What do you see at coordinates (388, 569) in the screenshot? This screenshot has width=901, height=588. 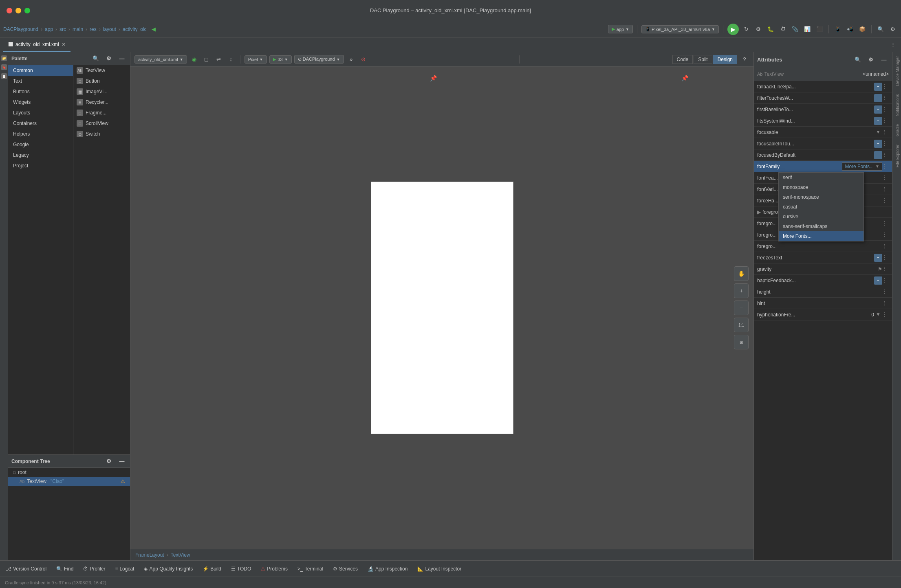 I see `app-inspection-tool: 🔬 App Inspection` at bounding box center [388, 569].